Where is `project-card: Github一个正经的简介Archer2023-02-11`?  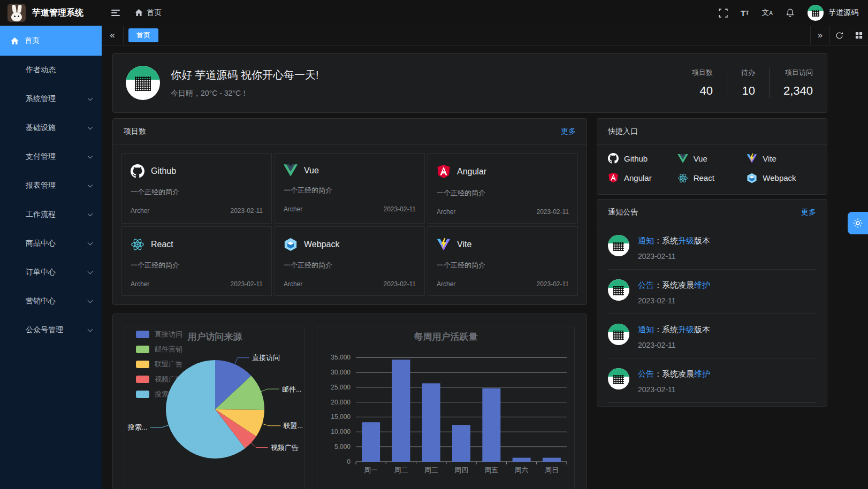 project-card: Github一个正经的简介Archer2023-02-11 is located at coordinates (197, 188).